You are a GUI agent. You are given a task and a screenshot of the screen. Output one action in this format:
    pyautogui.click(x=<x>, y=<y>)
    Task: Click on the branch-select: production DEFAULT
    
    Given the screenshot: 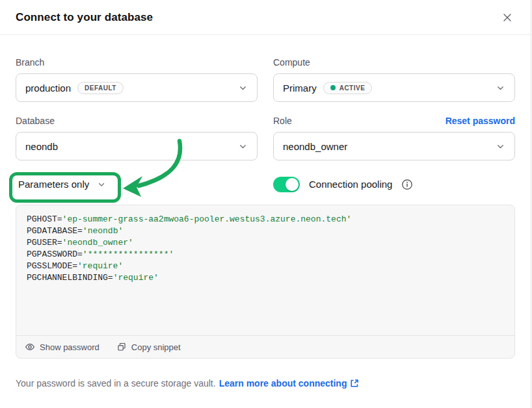 What is the action you would take?
    pyautogui.click(x=137, y=88)
    